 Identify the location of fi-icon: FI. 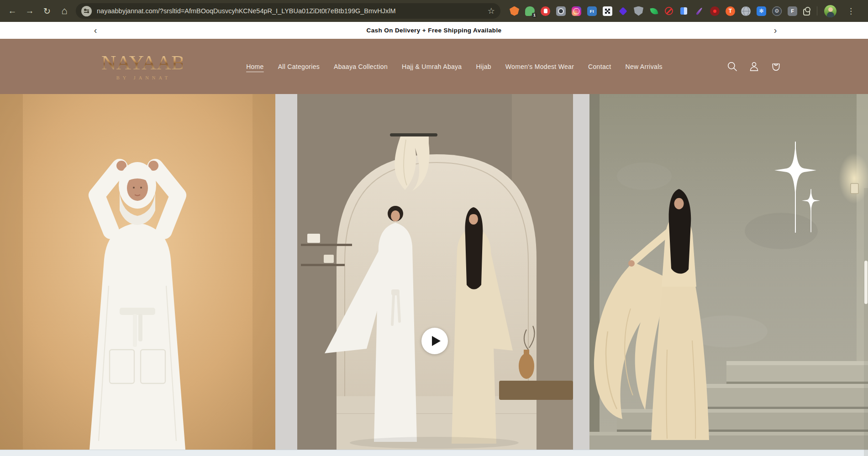
(592, 11).